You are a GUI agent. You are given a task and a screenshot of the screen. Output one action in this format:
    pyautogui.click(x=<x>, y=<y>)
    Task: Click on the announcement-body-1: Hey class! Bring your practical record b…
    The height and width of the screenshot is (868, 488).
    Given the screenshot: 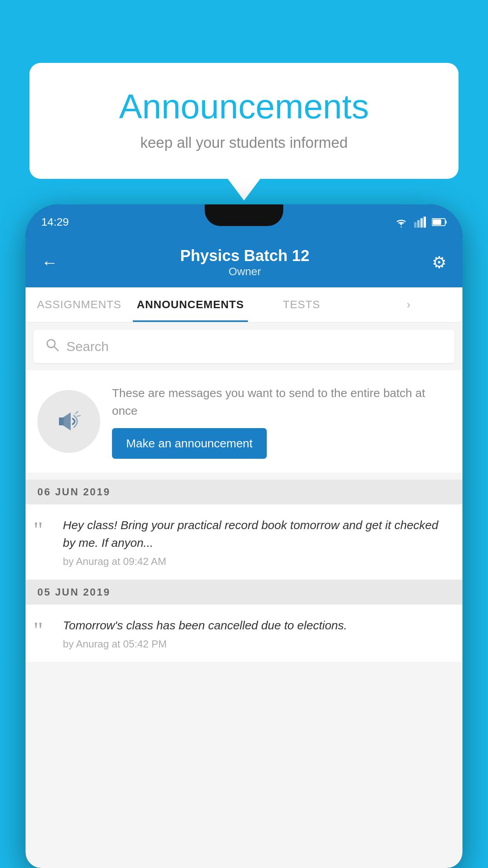 What is the action you would take?
    pyautogui.click(x=257, y=534)
    